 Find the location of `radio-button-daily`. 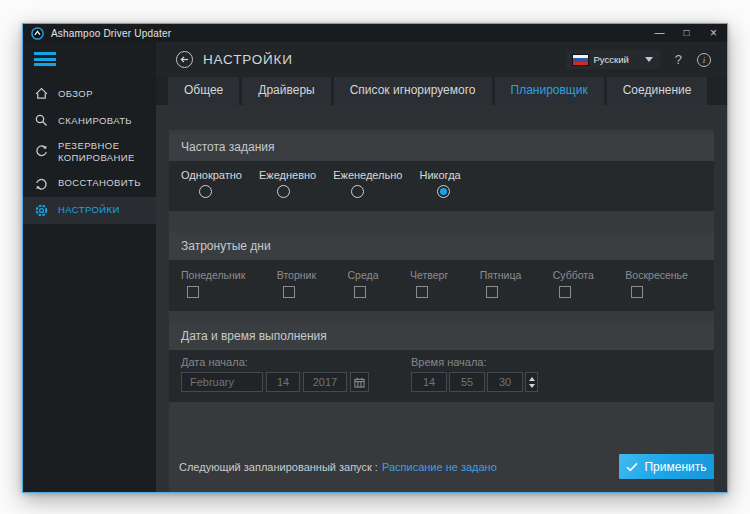

radio-button-daily is located at coordinates (284, 192).